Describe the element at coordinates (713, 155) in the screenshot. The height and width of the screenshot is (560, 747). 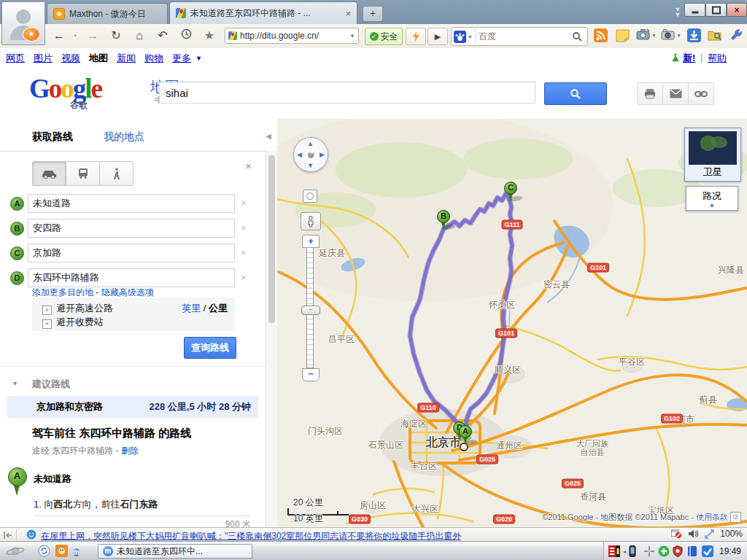
I see `satellite-toggle-button: 卫星` at that location.